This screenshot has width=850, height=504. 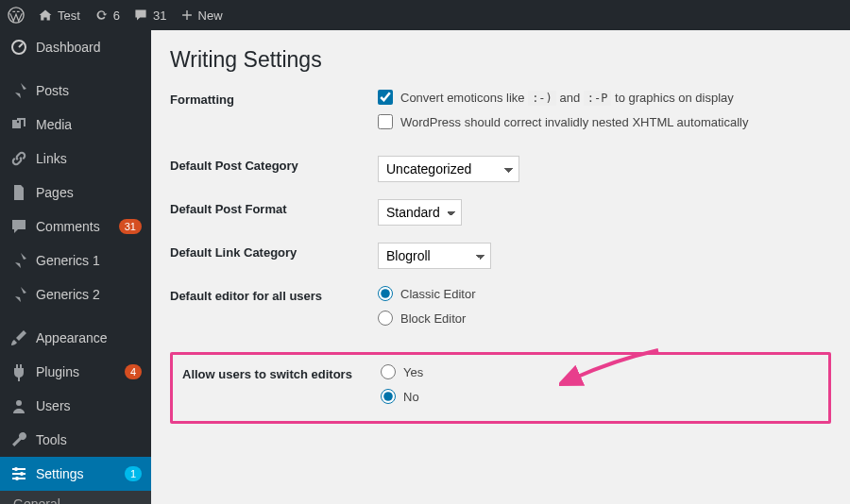 What do you see at coordinates (385, 318) in the screenshot?
I see `editor-block-radio` at bounding box center [385, 318].